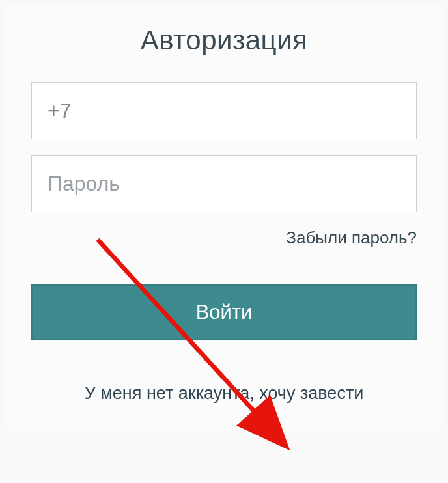 This screenshot has width=448, height=483. Describe the element at coordinates (224, 184) in the screenshot. I see `password-input` at that location.